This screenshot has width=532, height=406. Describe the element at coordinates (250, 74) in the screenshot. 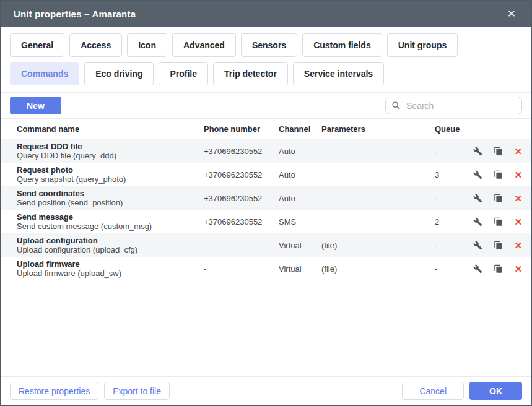

I see `tab-trip-detector: Trip detector` at that location.